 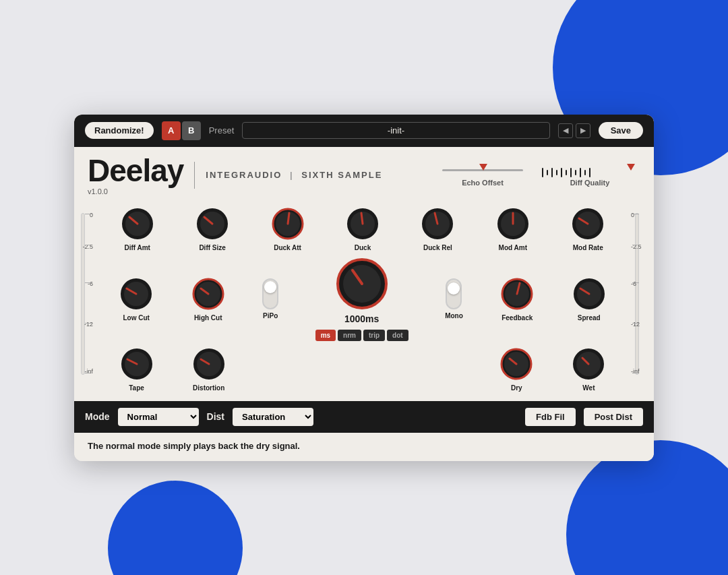 What do you see at coordinates (550, 417) in the screenshot?
I see `fdb-fil-button: Fdb Fil` at bounding box center [550, 417].